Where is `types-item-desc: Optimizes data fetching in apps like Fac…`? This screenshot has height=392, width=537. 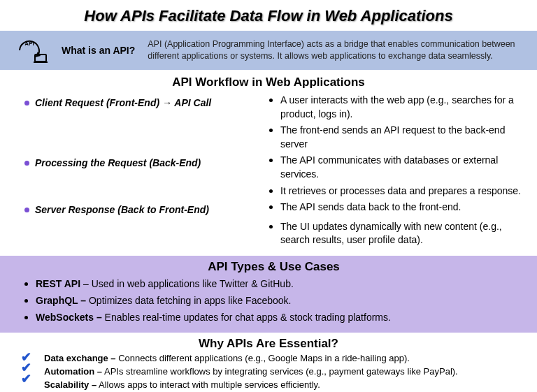
types-item-desc: Optimizes data fetching in apps like Fac… is located at coordinates (190, 300).